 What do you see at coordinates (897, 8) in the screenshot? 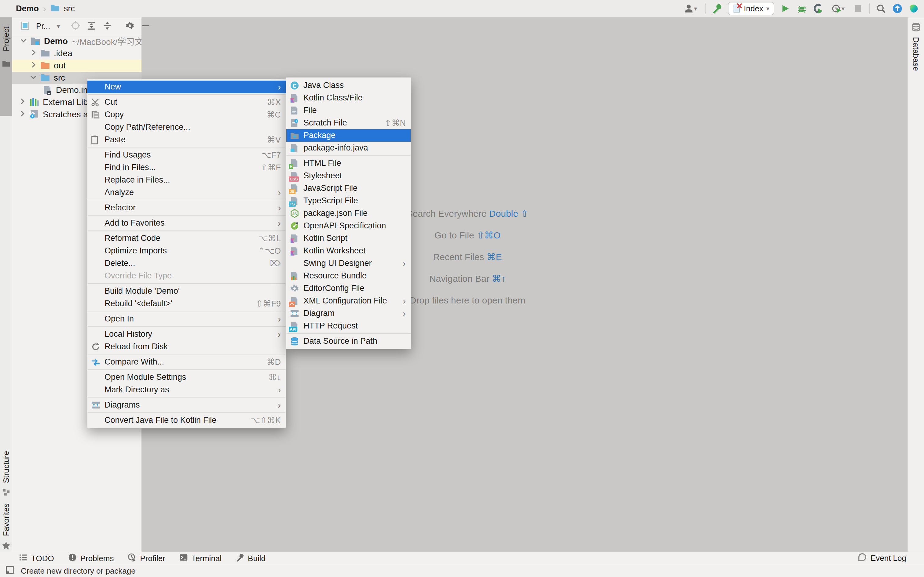
I see `update-icon` at bounding box center [897, 8].